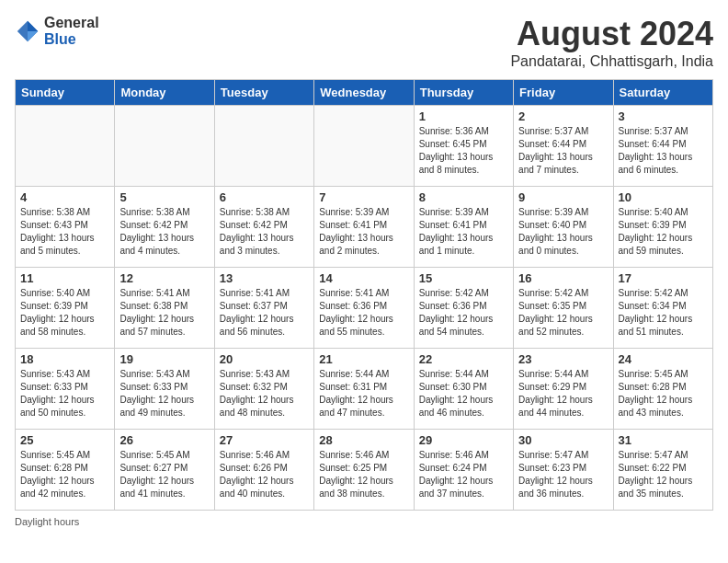 This screenshot has width=728, height=563. Describe the element at coordinates (463, 227) in the screenshot. I see `calendar-cell: 8Sunrise: 5:39 AM Sunset: 6:41 PM Daylig…` at that location.